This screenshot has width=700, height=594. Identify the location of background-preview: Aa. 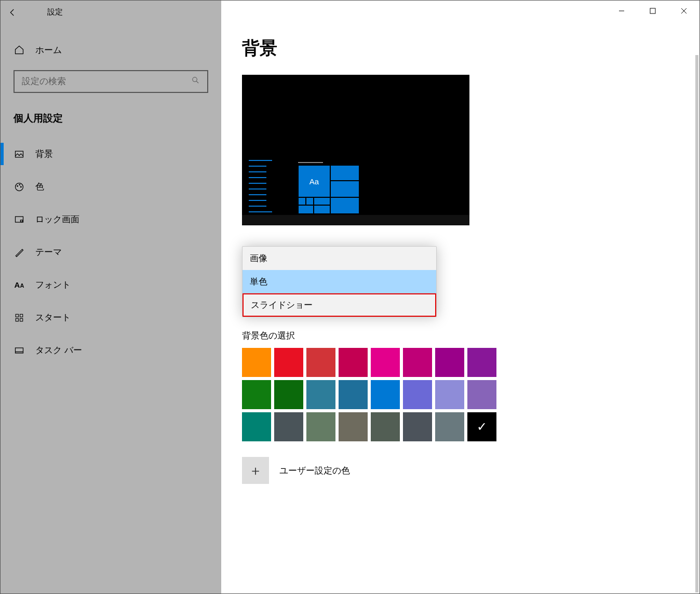
(356, 150).